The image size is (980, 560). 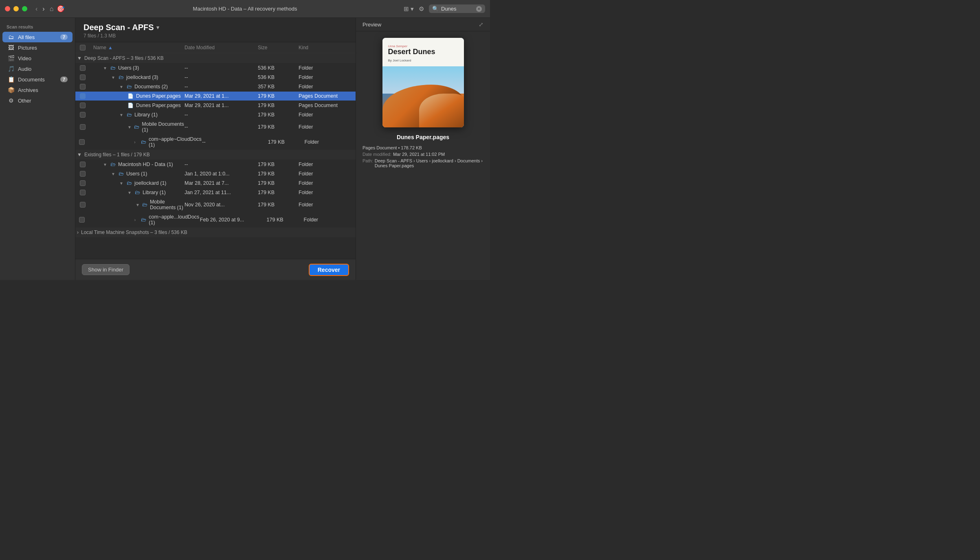 What do you see at coordinates (37, 90) in the screenshot?
I see `sidebar-item-archives: 📦 Archives` at bounding box center [37, 90].